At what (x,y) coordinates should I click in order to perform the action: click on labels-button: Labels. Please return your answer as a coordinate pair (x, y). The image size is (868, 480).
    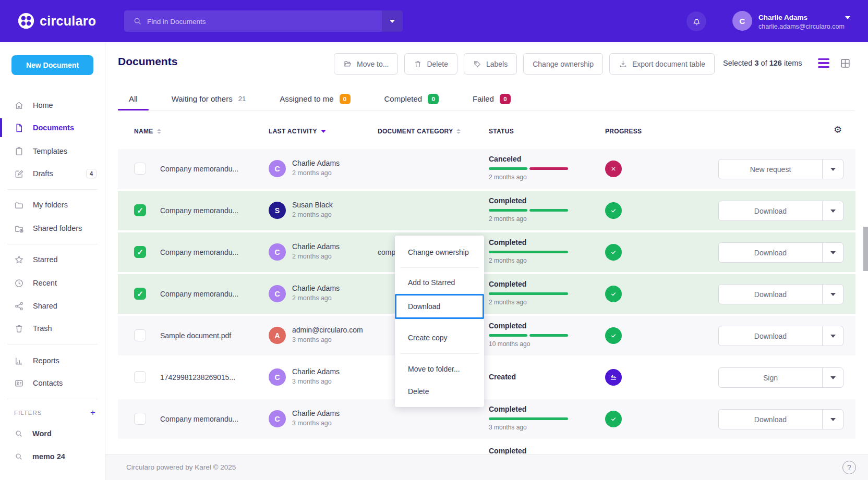
    Looking at the image, I should click on (490, 64).